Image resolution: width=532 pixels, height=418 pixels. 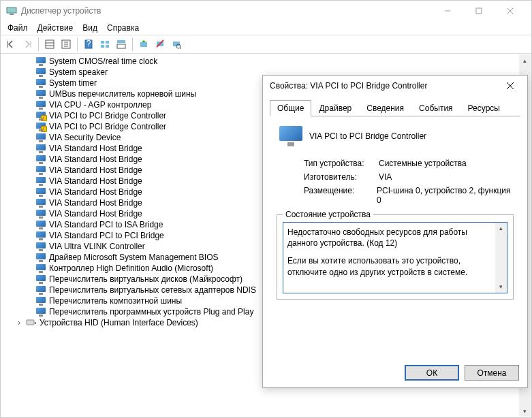 What do you see at coordinates (78, 72) in the screenshot?
I see `device-label: System speaker` at bounding box center [78, 72].